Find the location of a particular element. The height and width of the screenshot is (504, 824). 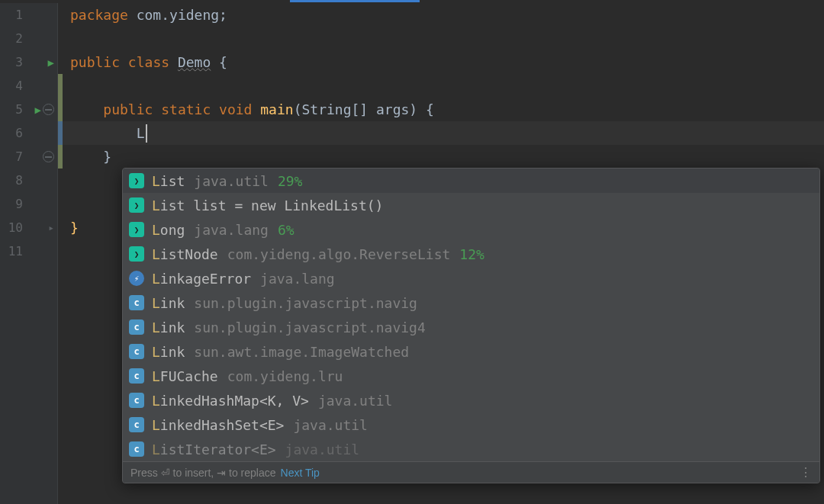

completion-package: com.yideng.algo.ReverseList is located at coordinates (339, 255).